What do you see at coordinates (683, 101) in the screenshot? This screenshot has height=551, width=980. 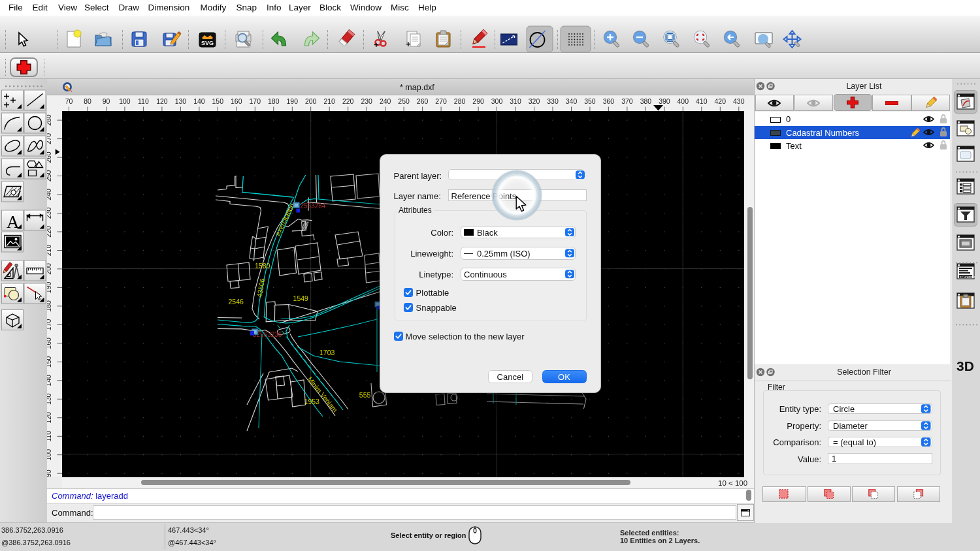 I see `svg-text: 400` at bounding box center [683, 101].